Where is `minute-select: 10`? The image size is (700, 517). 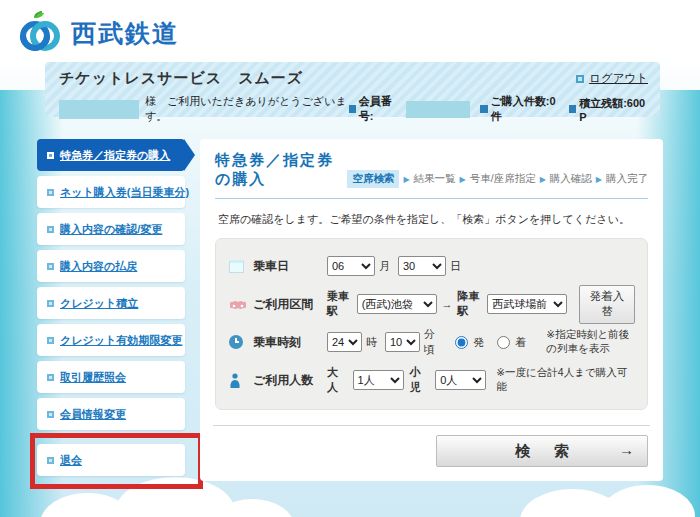
minute-select: 10 is located at coordinates (402, 342).